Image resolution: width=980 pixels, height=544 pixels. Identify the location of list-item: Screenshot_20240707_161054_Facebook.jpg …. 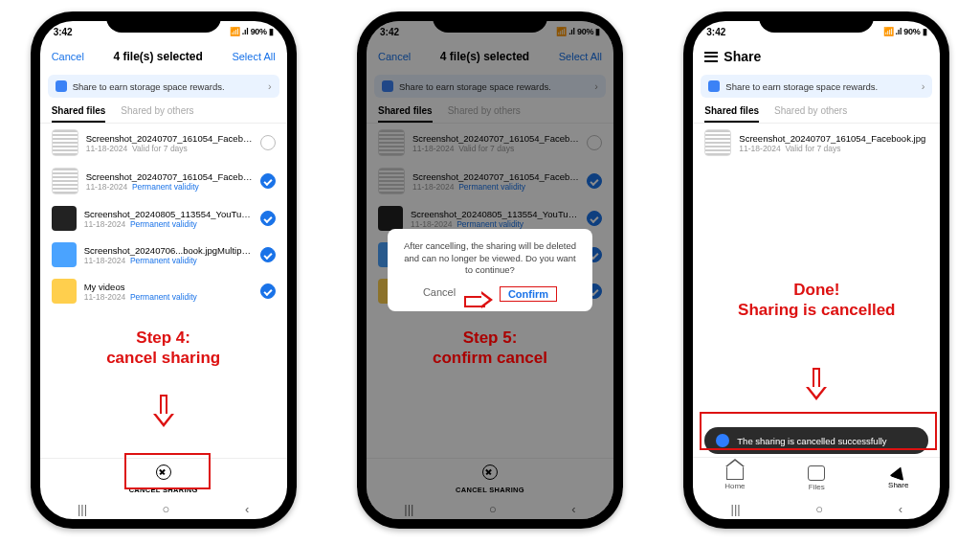
(816, 143).